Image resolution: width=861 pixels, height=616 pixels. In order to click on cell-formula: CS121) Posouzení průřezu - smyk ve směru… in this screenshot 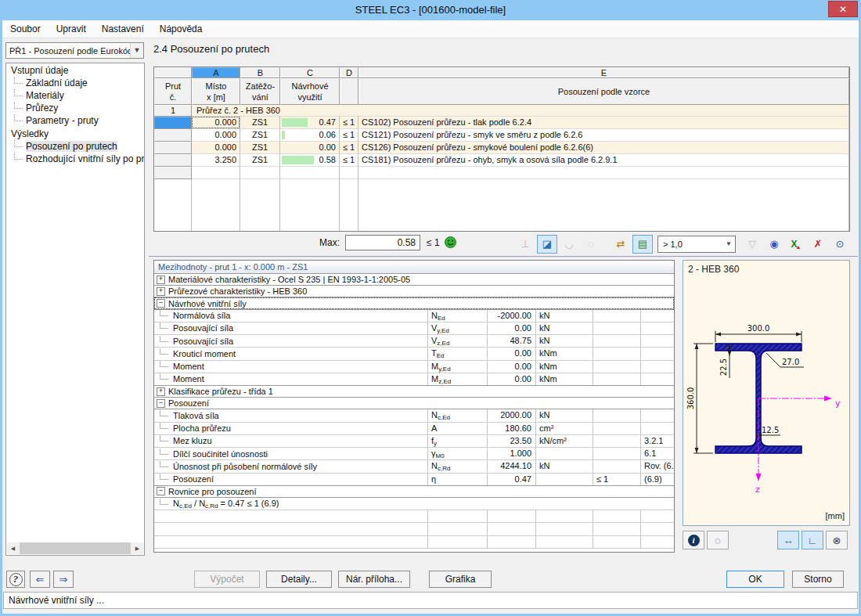, I will do `click(604, 135)`.